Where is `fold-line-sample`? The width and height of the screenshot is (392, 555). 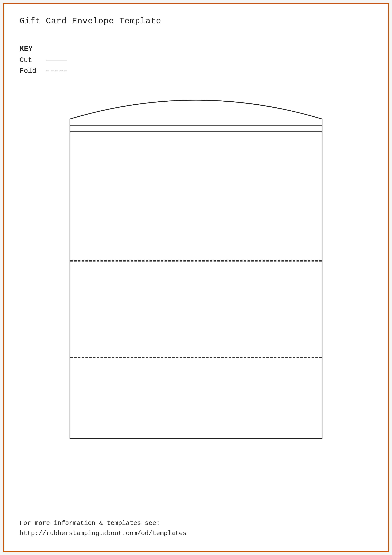 fold-line-sample is located at coordinates (57, 71).